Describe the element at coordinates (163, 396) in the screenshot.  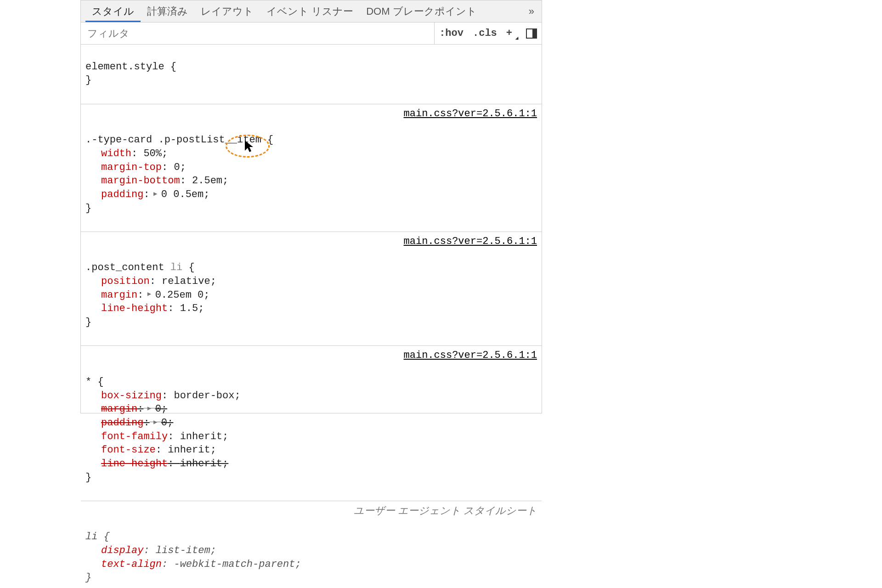
I see `css-declaration: box-sizing: border-box;` at that location.